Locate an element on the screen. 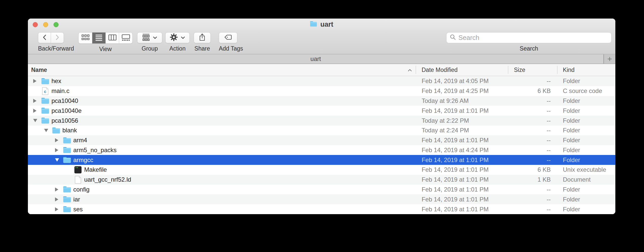 The image size is (644, 252). file-row-armgcc: armgcc Feb 14, 2019 at 1:01 PM -- Folder is located at coordinates (321, 160).